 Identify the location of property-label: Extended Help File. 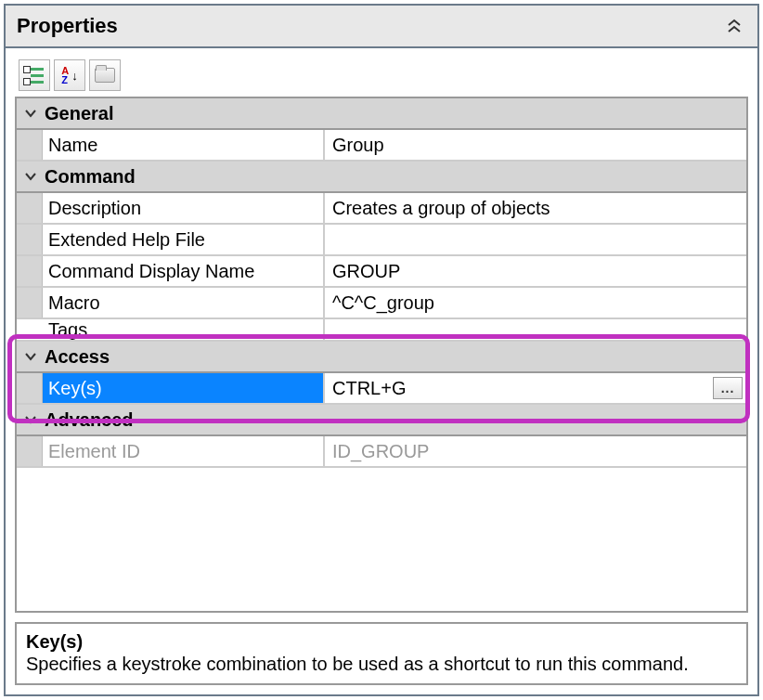
(184, 240).